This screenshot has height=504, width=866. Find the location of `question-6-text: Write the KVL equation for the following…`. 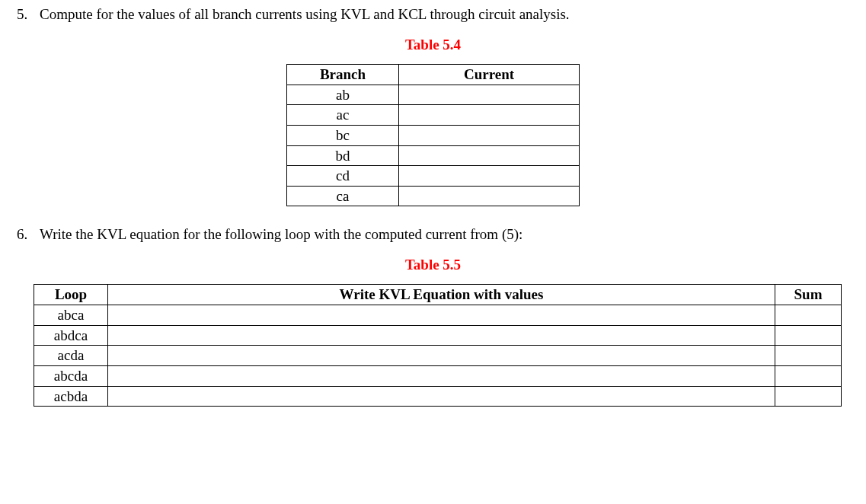

question-6-text: Write the KVL equation for the following… is located at coordinates (445, 234).